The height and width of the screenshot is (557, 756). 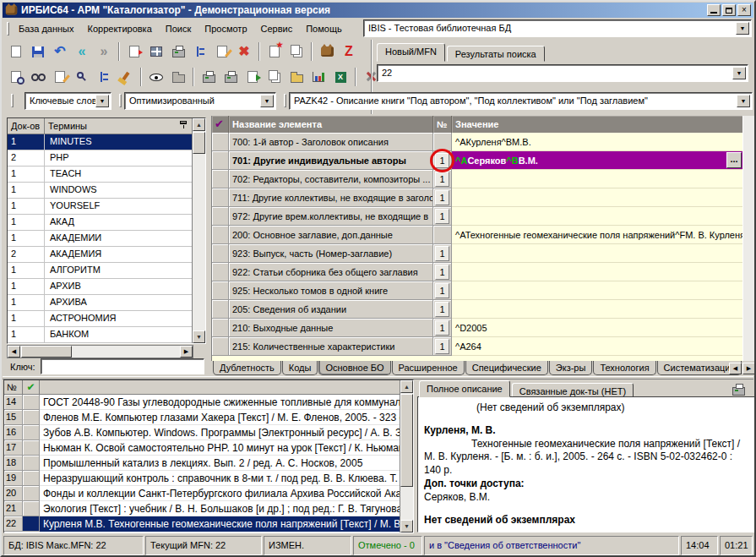 I want to click on record-tab-1: Результаты поиска, so click(x=496, y=54).